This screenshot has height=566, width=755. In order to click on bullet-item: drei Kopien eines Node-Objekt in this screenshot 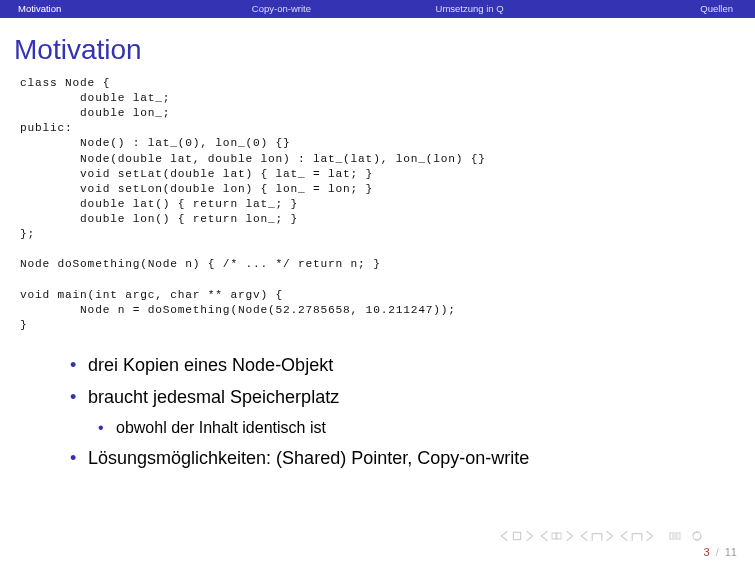, I will do `click(412, 365)`.